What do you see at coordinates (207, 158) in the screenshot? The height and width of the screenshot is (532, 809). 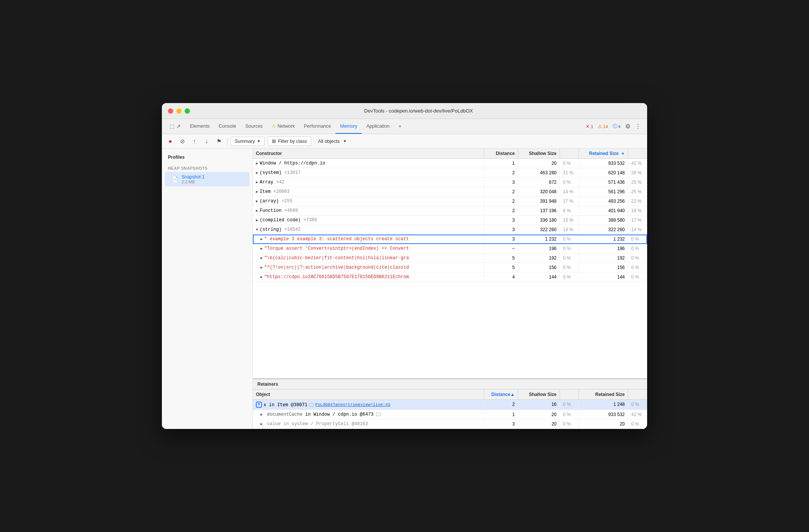 I see `profiles-title: Profiles` at bounding box center [207, 158].